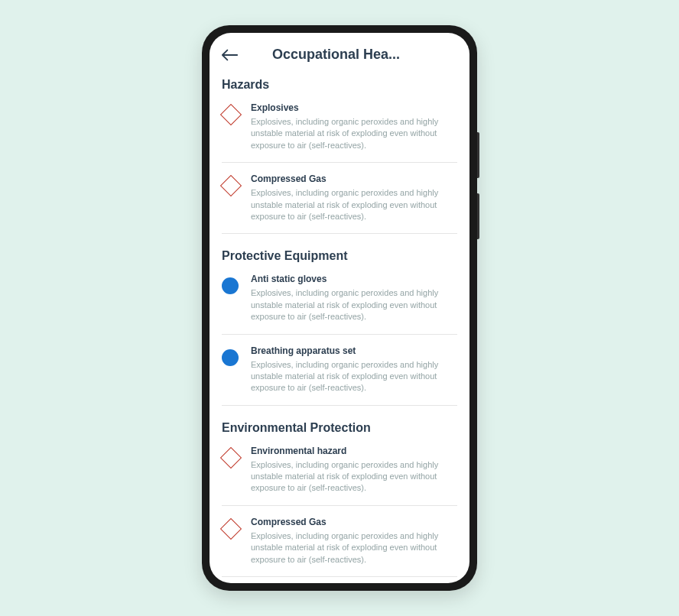 This screenshot has height=616, width=679. I want to click on back-button, so click(230, 55).